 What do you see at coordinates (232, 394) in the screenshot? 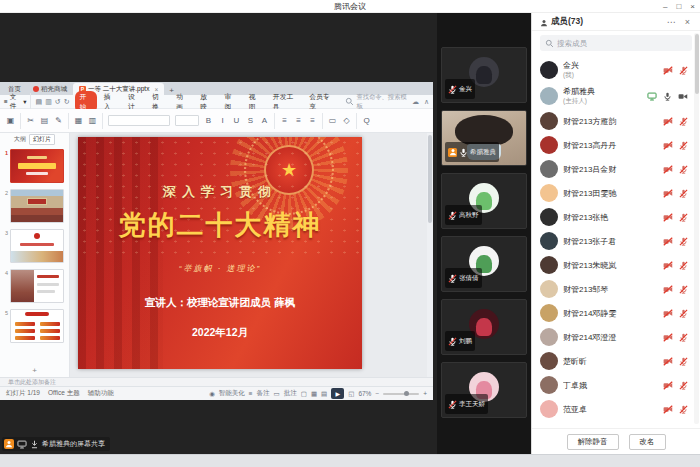
I see `beautify-label: 智能美化` at bounding box center [232, 394].